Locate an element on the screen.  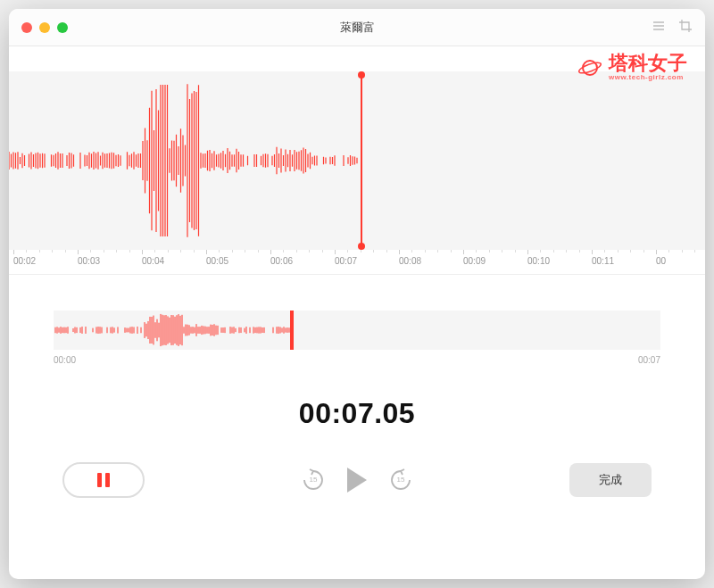
ruler-tick: 00:04 is located at coordinates (154, 258).